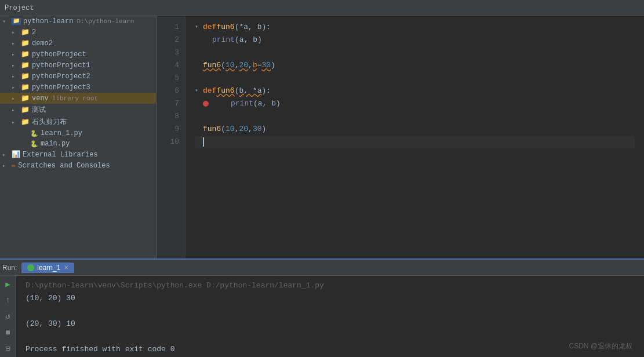 Image resolution: width=644 pixels, height=357 pixels. I want to click on sidebar-item-pythonProject1: 📁 pythonProject1, so click(78, 65).